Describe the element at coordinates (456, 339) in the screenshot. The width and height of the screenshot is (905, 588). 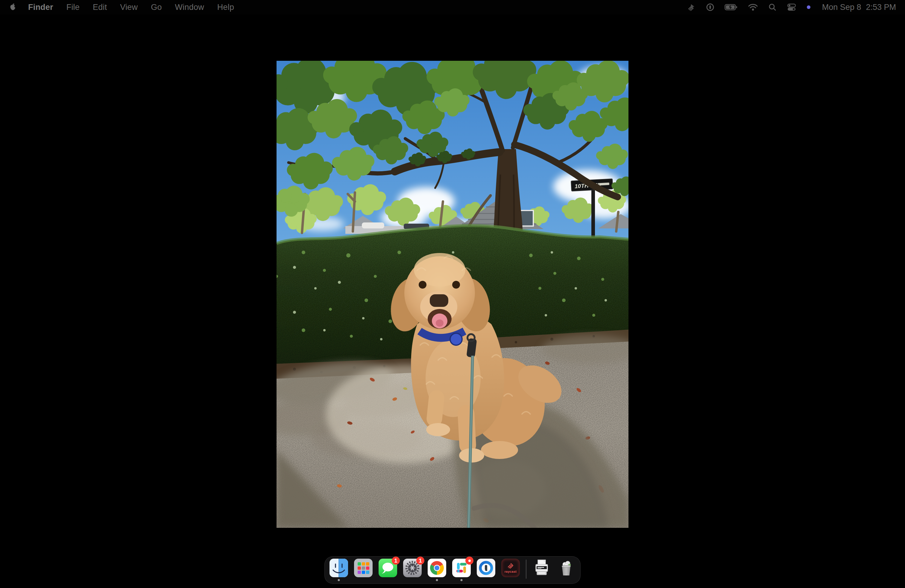
I see `collar-tag` at that location.